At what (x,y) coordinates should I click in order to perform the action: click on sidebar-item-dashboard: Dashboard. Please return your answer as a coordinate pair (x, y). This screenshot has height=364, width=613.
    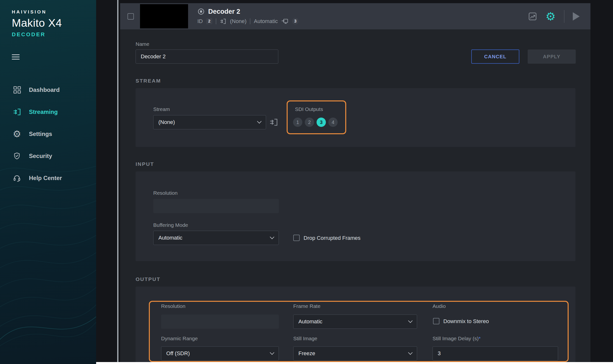
    Looking at the image, I should click on (48, 90).